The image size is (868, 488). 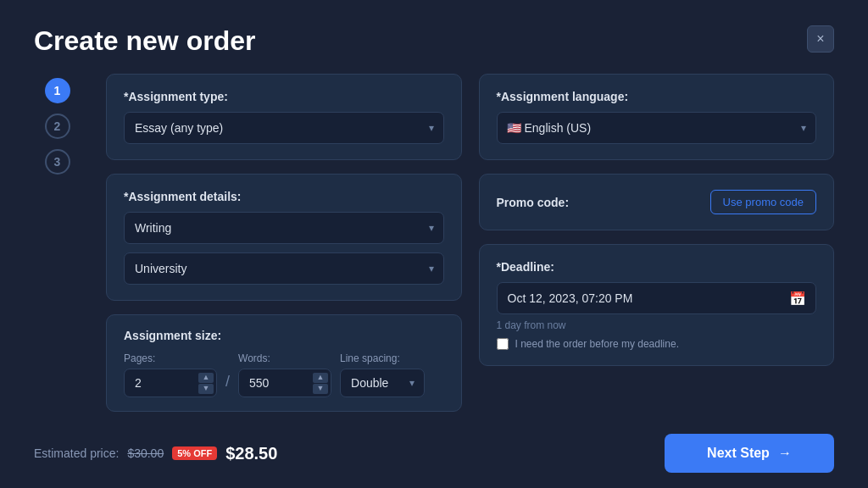 I want to click on flag-icon: 🇺🇸, so click(x=514, y=128).